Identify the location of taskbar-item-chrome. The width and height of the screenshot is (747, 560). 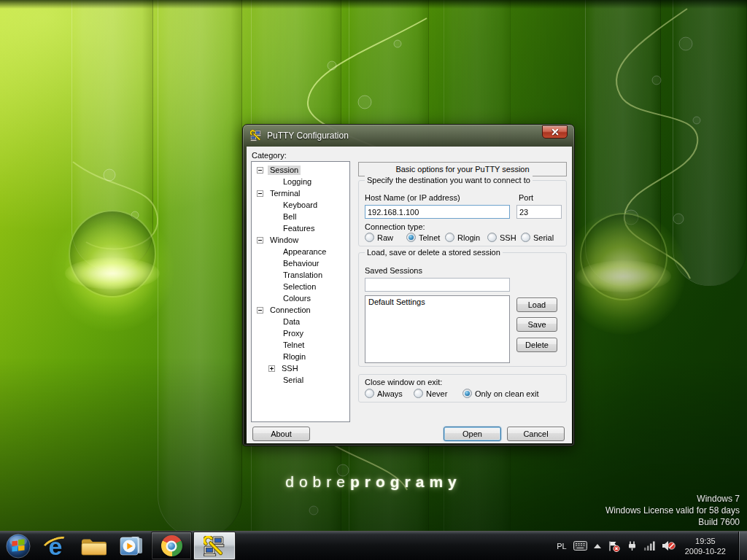
(171, 545).